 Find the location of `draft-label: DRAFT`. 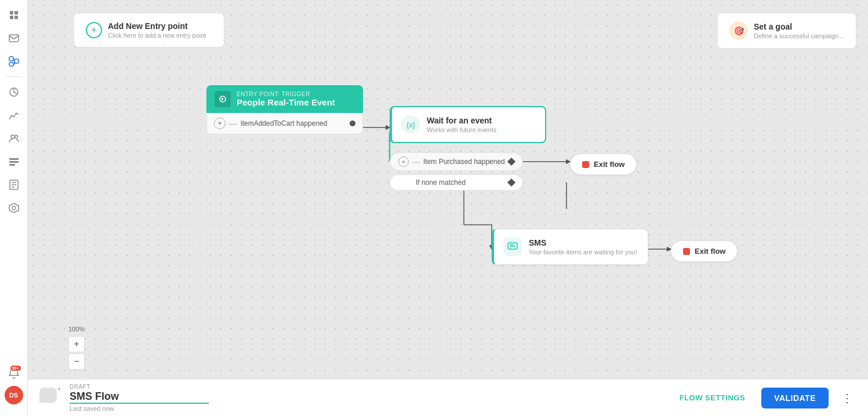

draft-label: DRAFT is located at coordinates (139, 387).